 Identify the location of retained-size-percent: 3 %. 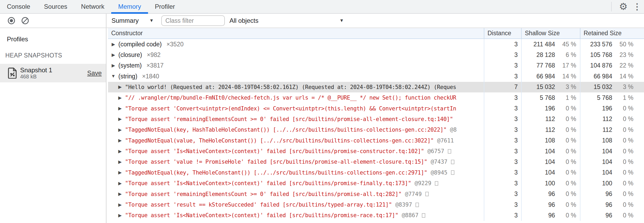
(623, 87).